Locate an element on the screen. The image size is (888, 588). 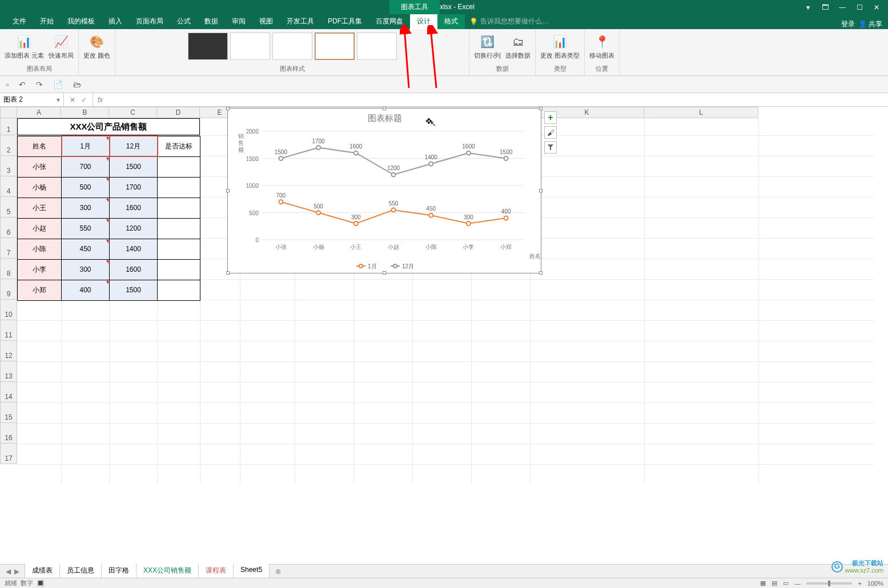
cell-m12: 1700 is located at coordinates (134, 187).